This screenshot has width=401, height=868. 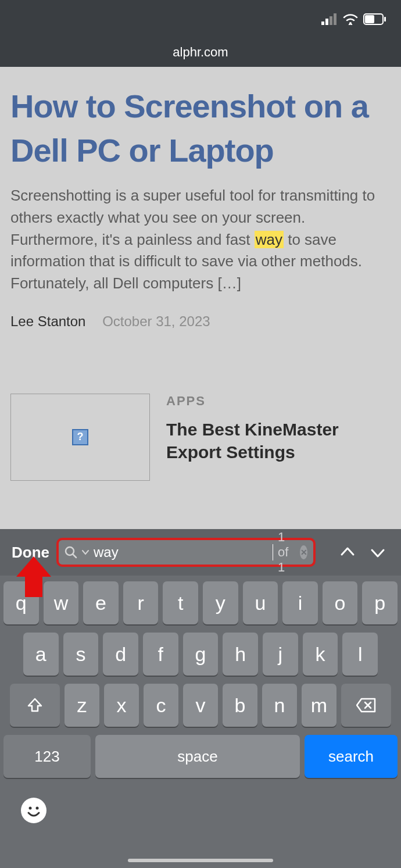 What do you see at coordinates (350, 19) in the screenshot?
I see `wifi-icon` at bounding box center [350, 19].